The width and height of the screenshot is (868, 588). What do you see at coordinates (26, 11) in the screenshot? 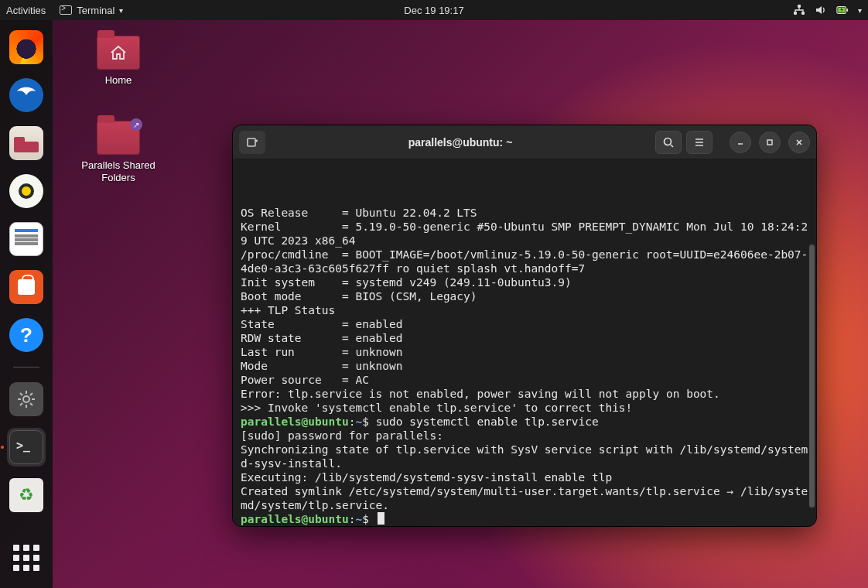
I see `activities-button: Activities` at bounding box center [26, 11].